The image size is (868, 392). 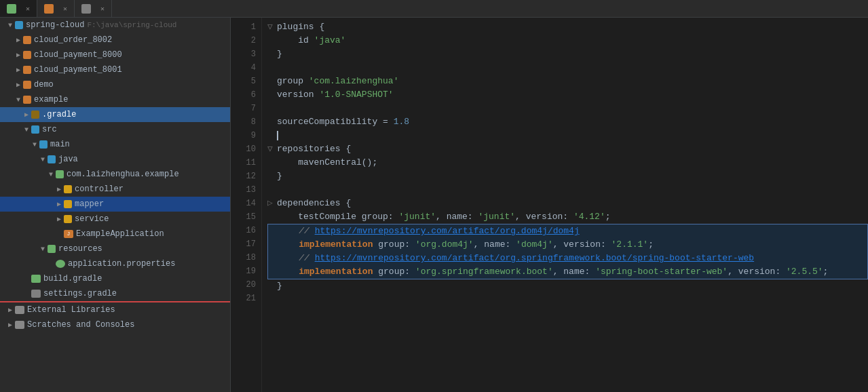 What do you see at coordinates (115, 189) in the screenshot?
I see `sidebar-item-controller: controller` at bounding box center [115, 189].